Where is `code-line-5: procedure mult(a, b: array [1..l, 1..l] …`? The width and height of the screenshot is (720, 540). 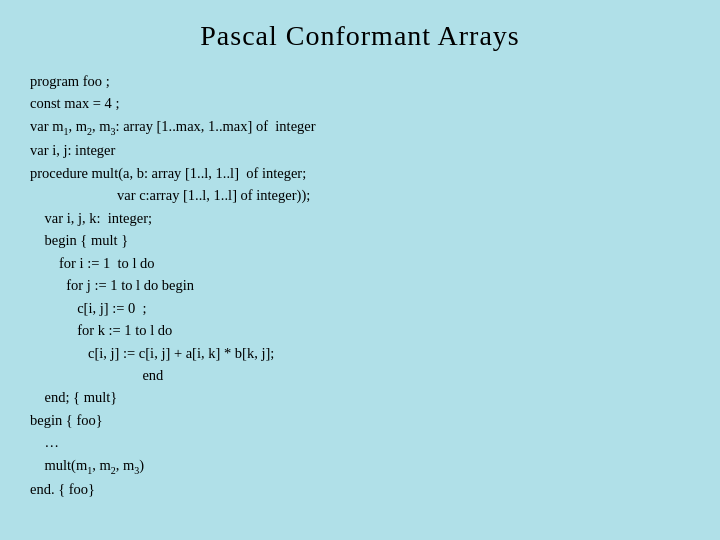
code-line-5: procedure mult(a, b: array [1..l, 1..l] … is located at coordinates (360, 173).